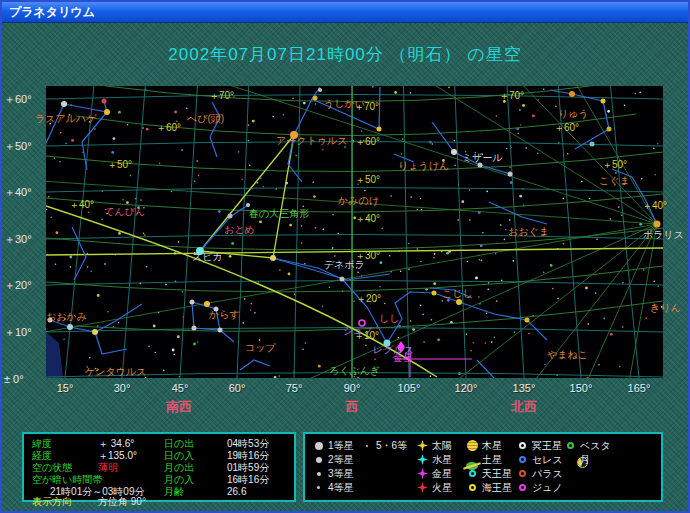 The height and width of the screenshot is (513, 690). I want to click on moonset-label: 月の入, so click(179, 480).